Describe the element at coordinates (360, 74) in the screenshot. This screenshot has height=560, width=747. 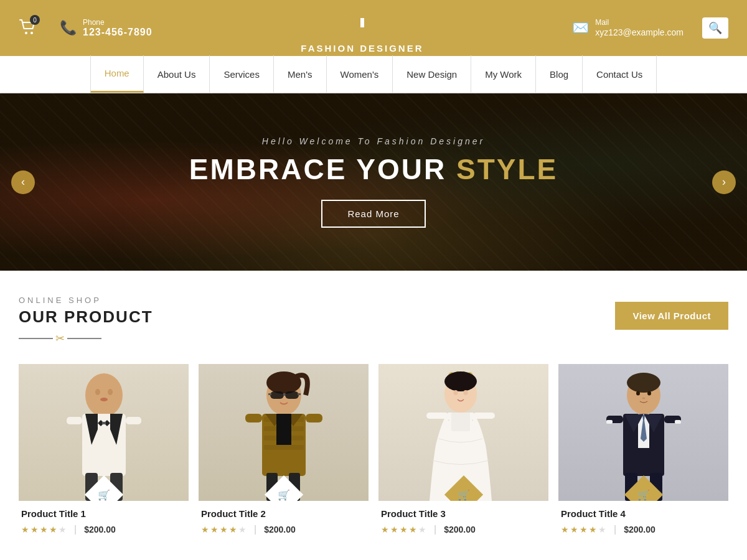
I see `nav-womens: Women's` at that location.